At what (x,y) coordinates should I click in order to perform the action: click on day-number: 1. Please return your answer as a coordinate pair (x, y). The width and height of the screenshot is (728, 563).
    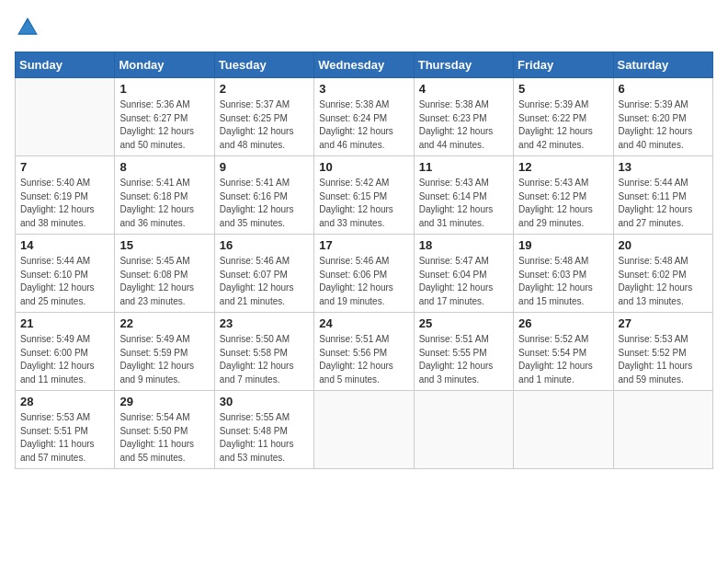
    Looking at the image, I should click on (164, 88).